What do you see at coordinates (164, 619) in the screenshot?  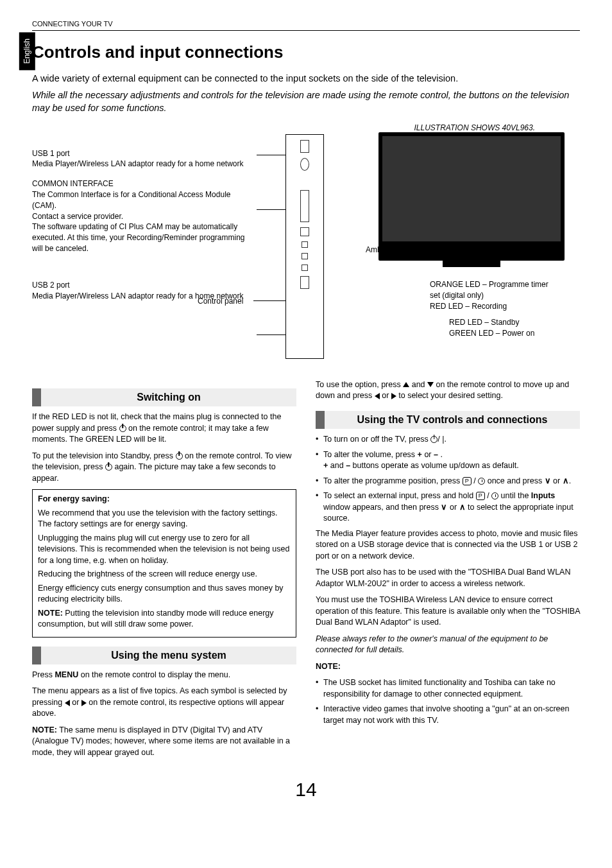 I see `box-note: NOTE: Putting the television into standb…` at bounding box center [164, 619].